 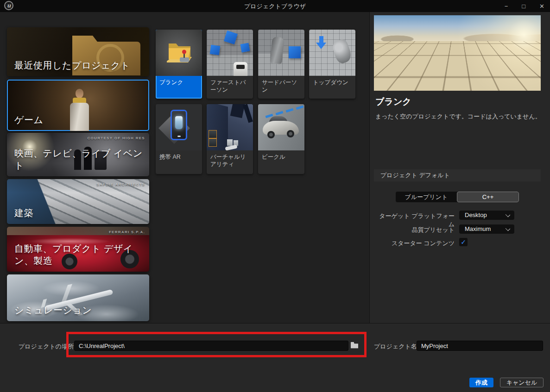 I want to click on sidebar-item-recent-projects: 最近使用したプロジェクト, so click(x=78, y=52).